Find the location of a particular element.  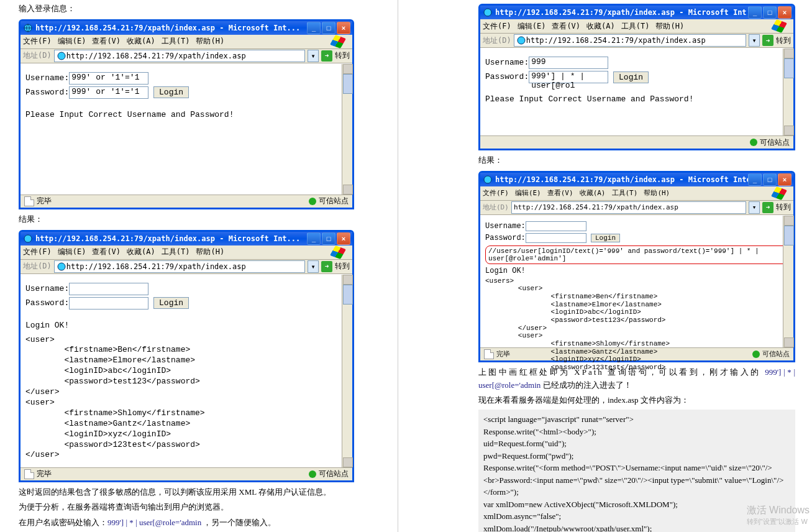

column-divider is located at coordinates (398, 266).